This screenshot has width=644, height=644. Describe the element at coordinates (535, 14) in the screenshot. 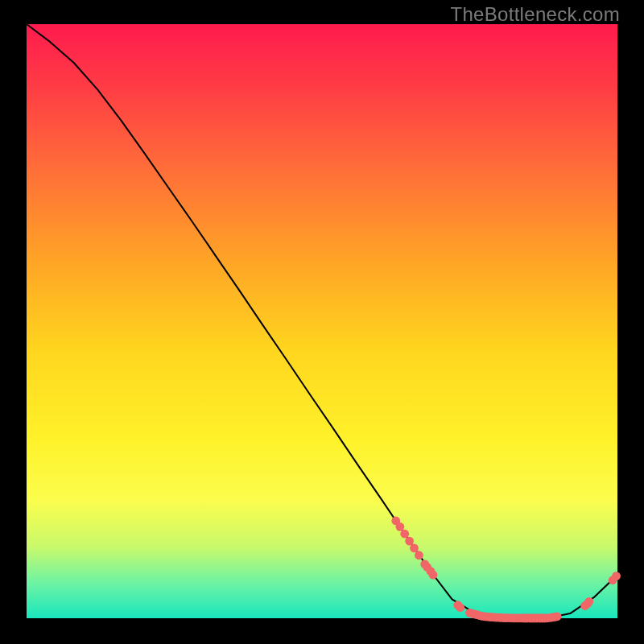

I see `watermark-text: TheBottleneck.com` at that location.